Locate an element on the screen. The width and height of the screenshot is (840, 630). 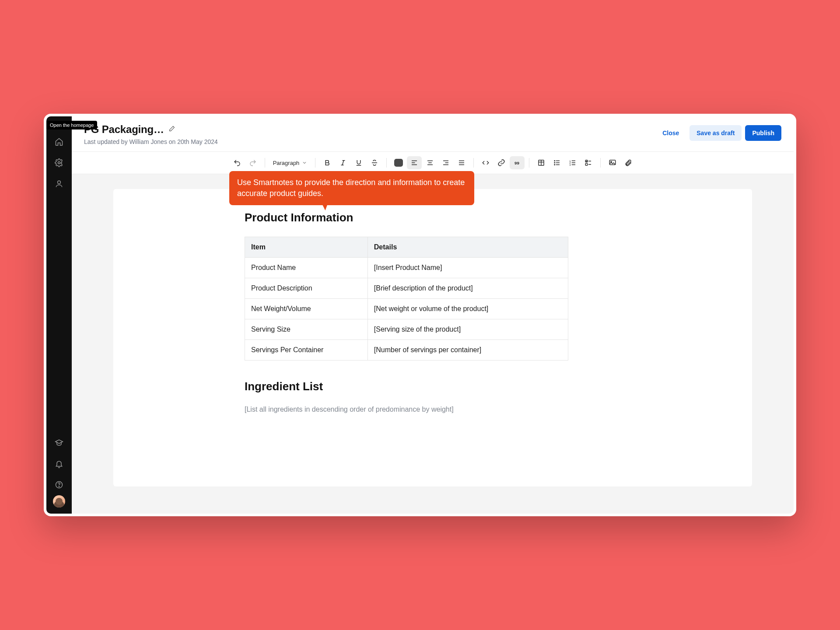
table-header-row: Item Details is located at coordinates (407, 248).